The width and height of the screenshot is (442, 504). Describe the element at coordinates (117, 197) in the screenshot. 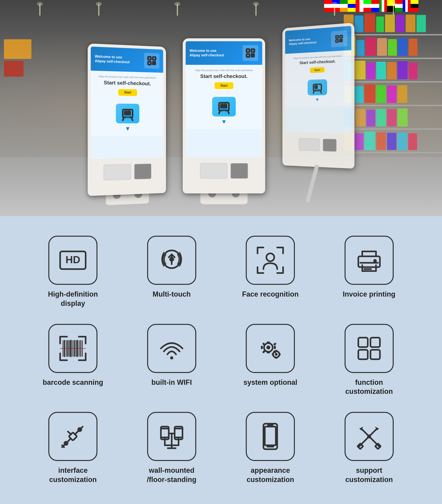

I see `wheel-left` at that location.